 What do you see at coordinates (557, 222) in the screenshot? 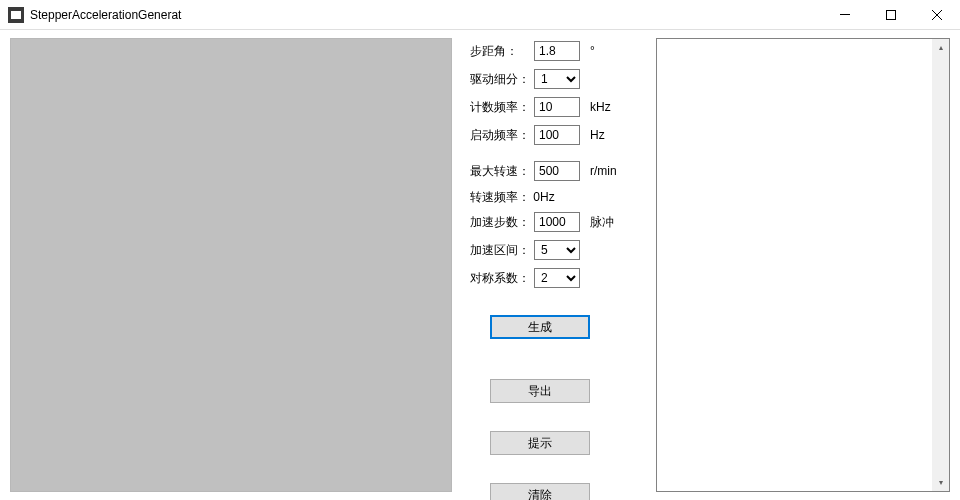
I see `accel-steps-input` at bounding box center [557, 222].